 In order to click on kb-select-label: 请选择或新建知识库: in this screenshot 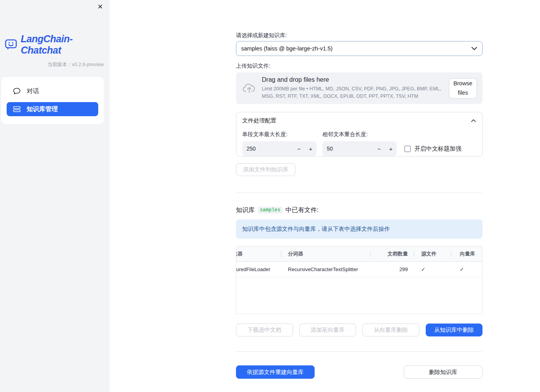, I will do `click(359, 36)`.